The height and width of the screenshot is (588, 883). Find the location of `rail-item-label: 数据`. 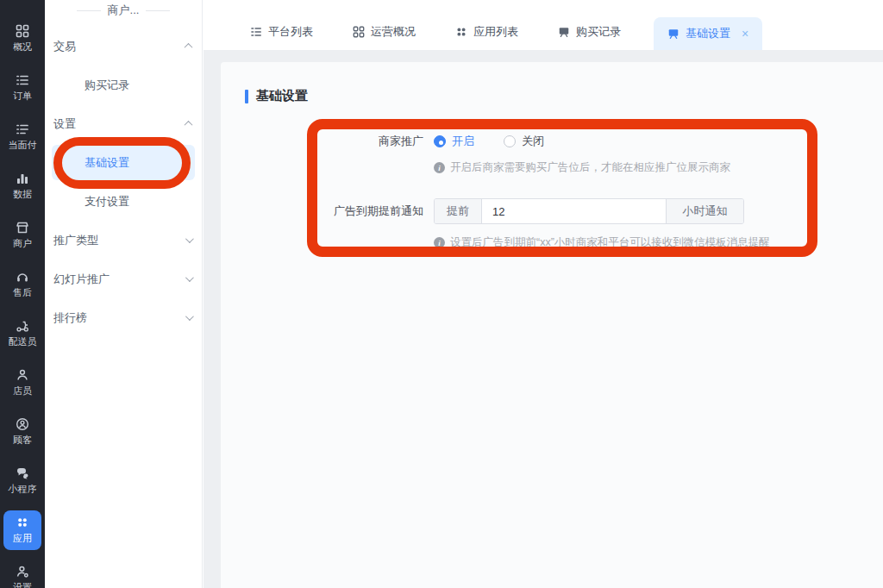

rail-item-label: 数据 is located at coordinates (22, 195).